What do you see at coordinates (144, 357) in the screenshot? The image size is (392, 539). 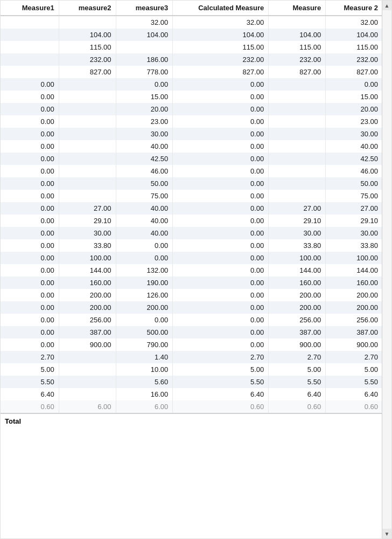 I see `table-cell: 1.40` at bounding box center [144, 357].